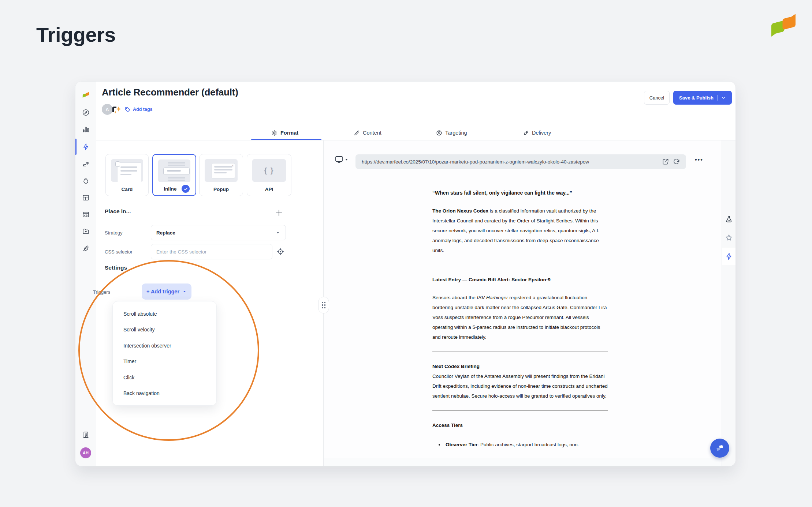 The width and height of the screenshot is (812, 507). What do you see at coordinates (699, 160) in the screenshot?
I see `more-options-button: •••` at bounding box center [699, 160].